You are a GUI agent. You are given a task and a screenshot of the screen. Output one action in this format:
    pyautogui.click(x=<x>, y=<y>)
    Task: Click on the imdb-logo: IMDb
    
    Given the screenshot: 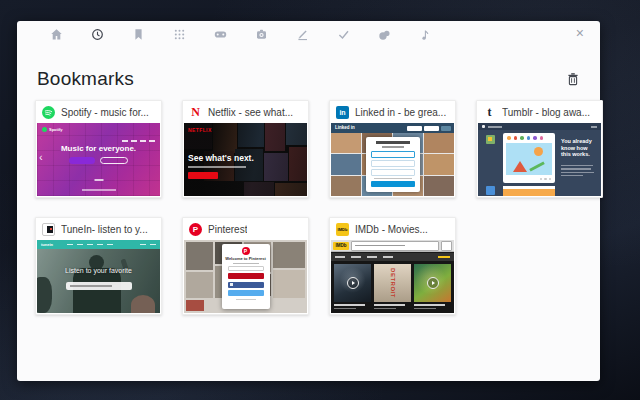 What is the action you would take?
    pyautogui.click(x=341, y=246)
    